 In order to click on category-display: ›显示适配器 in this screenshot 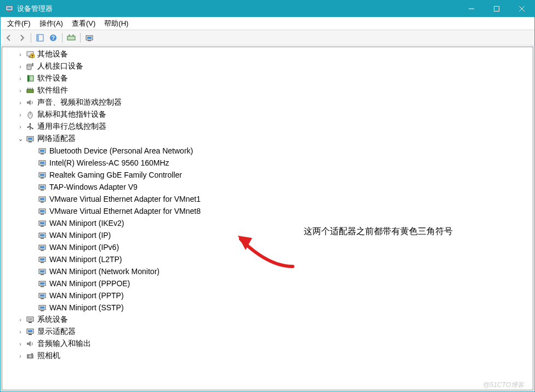, I will do `click(269, 332)`.